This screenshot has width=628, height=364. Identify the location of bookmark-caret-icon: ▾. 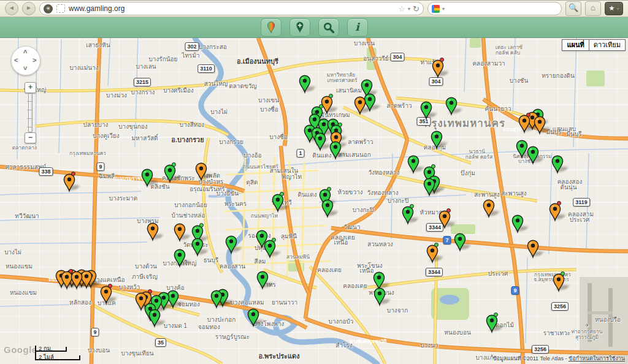
(409, 9).